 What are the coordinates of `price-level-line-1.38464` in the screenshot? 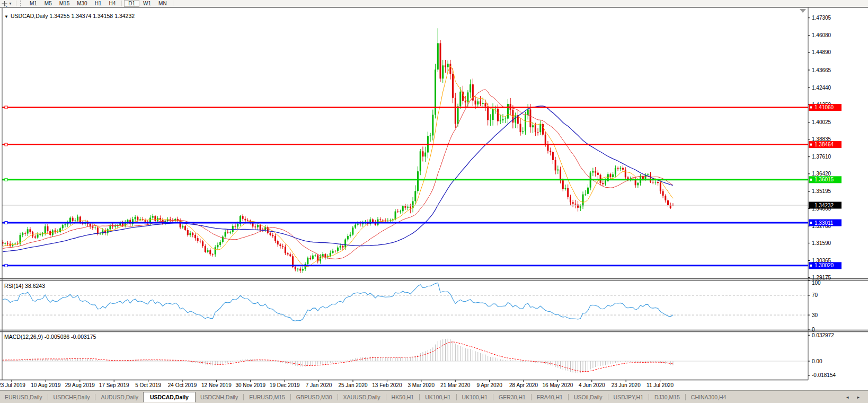 It's located at (405, 144).